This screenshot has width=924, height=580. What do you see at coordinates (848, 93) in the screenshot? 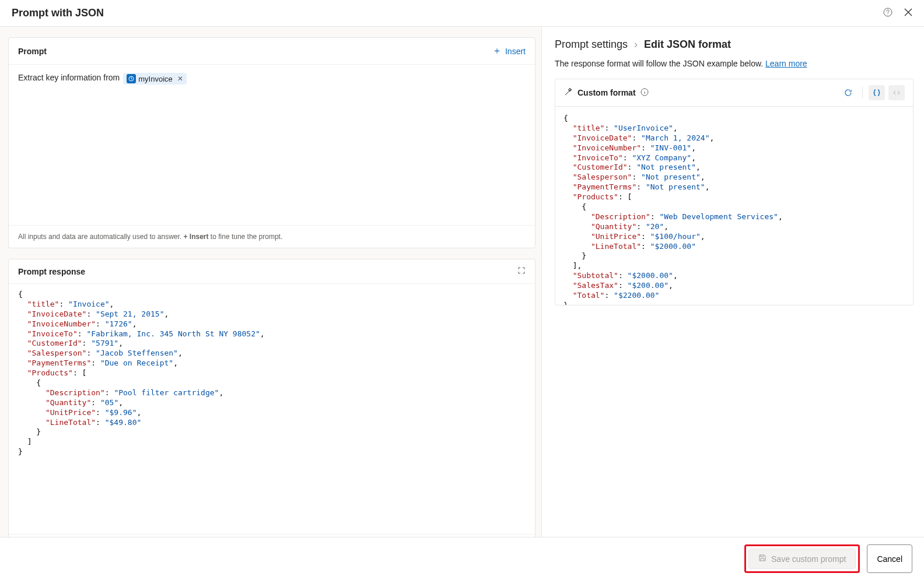
I see `reset-icon` at bounding box center [848, 93].